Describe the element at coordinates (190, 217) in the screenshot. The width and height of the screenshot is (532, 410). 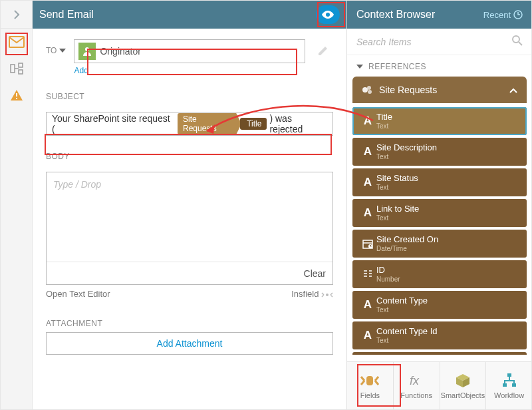
I see `body-input: Type / Drop` at that location.